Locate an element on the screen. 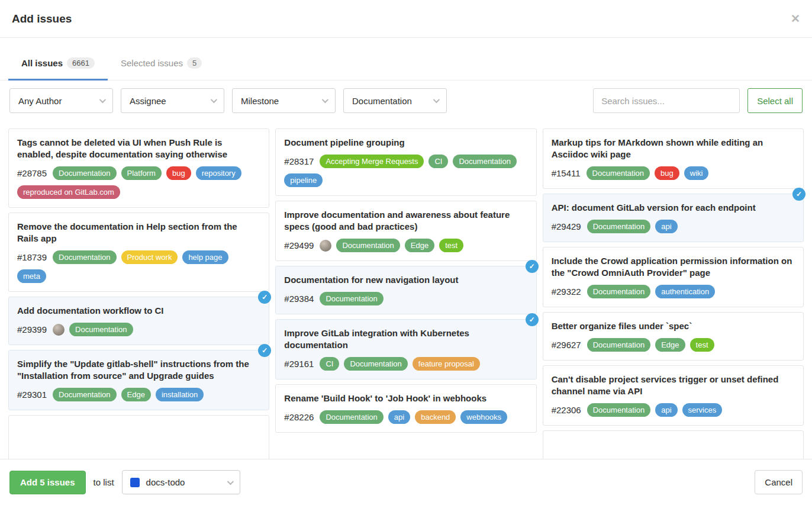 The height and width of the screenshot is (505, 812). issue-id: #15411 is located at coordinates (566, 173).